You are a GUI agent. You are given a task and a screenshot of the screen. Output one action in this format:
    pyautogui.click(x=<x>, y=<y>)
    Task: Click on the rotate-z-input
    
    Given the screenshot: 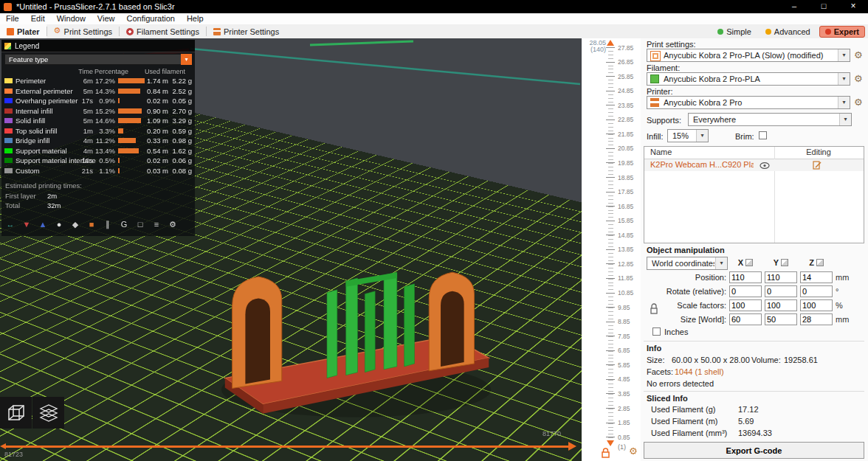 What is the action you would take?
    pyautogui.click(x=816, y=291)
    